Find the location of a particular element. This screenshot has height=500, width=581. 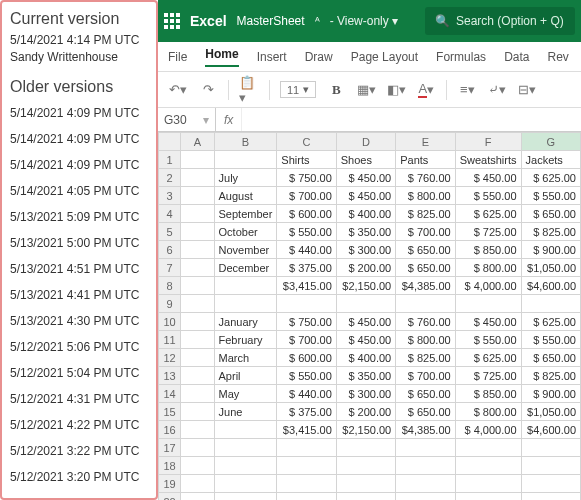

row-header: 19 is located at coordinates (170, 484).